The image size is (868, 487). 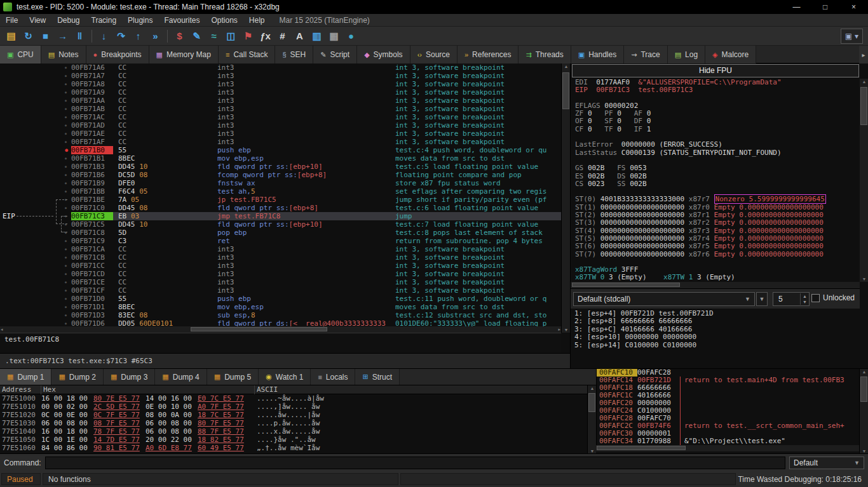 What do you see at coordinates (717, 337) in the screenshot?
I see `argument-row: 4: [esp+10] 00000000 00000000` at bounding box center [717, 337].